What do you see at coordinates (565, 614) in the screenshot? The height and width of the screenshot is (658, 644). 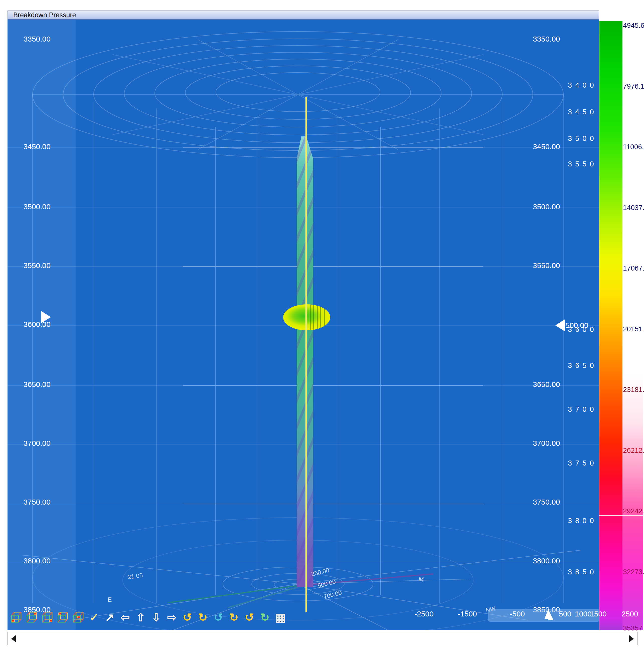 I see `x-axis-number: 500` at bounding box center [565, 614].